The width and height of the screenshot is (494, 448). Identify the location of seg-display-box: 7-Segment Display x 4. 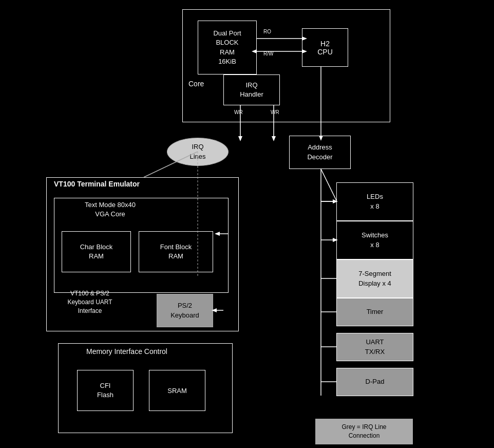
(375, 278).